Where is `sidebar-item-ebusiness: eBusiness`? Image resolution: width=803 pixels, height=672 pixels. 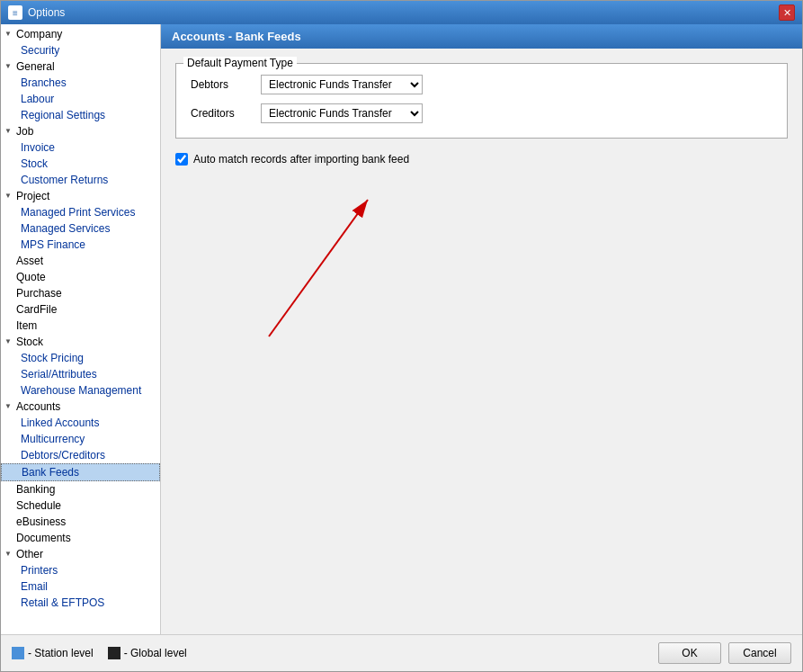 sidebar-item-ebusiness: eBusiness is located at coordinates (81, 522).